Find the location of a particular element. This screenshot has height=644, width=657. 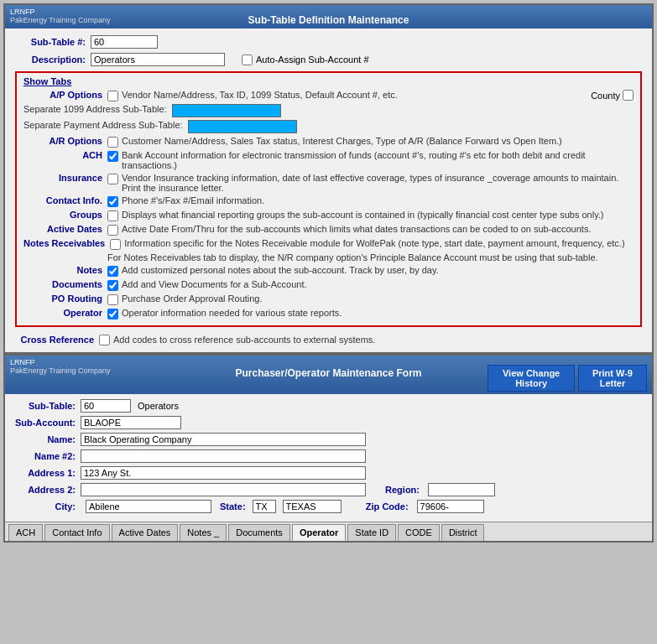

ap-options-checkbox is located at coordinates (112, 96).